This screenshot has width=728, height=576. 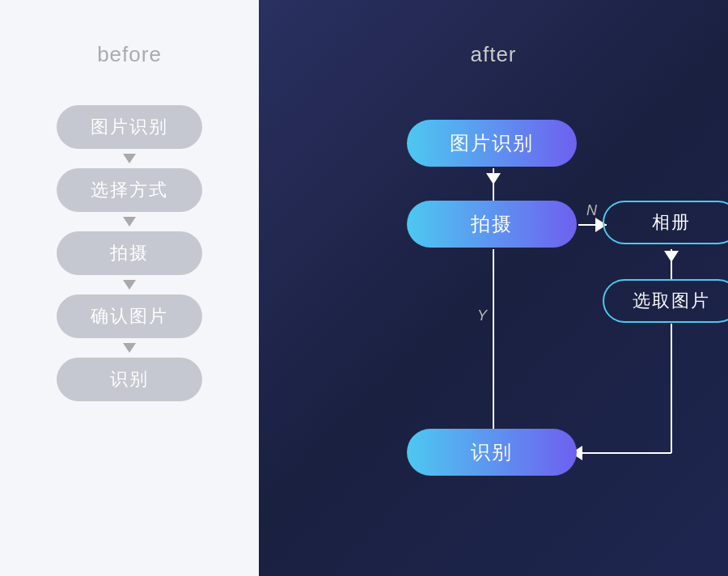 What do you see at coordinates (129, 127) in the screenshot?
I see `before-node-image-recognition: 图片识别` at bounding box center [129, 127].